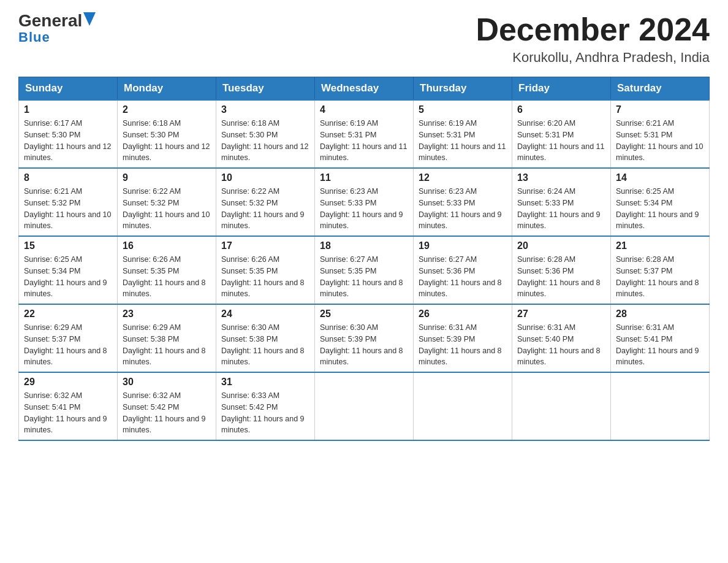 This screenshot has width=728, height=563. I want to click on day-number: 23, so click(167, 314).